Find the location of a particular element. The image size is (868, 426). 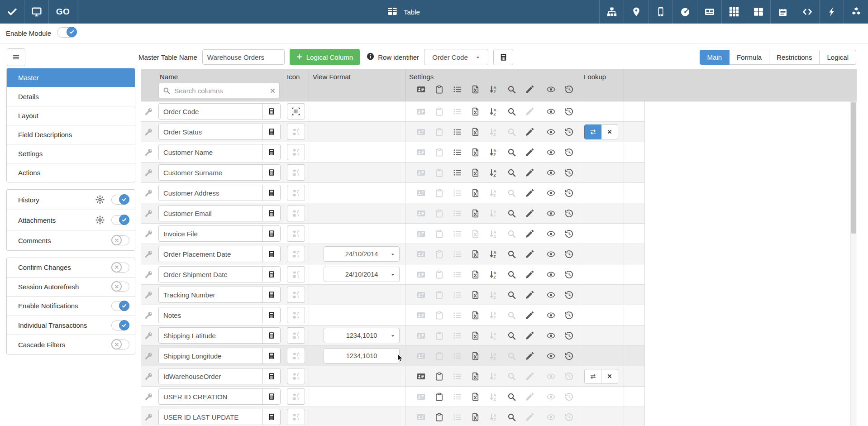

sidebar-collapse-button is located at coordinates (16, 57).